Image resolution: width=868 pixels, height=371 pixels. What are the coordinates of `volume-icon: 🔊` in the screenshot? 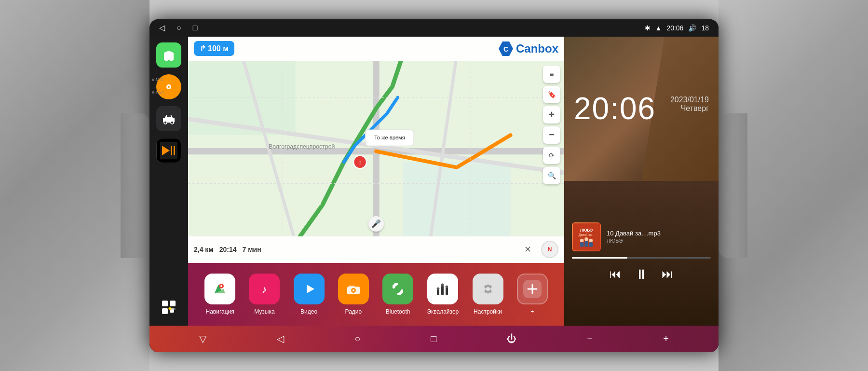 It's located at (692, 28).